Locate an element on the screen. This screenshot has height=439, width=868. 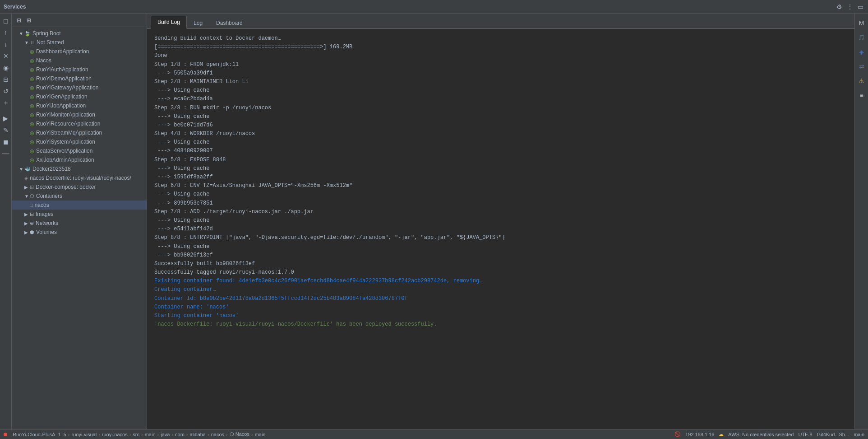
breadcrumb: RuoYi-Cloud-PlusA_1_5 › ruoyi-visual › r… is located at coordinates (139, 434).